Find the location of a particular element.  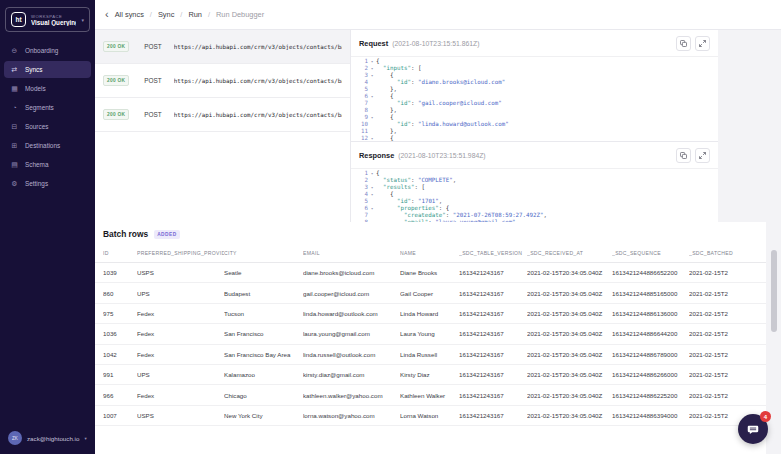

cell-city: San Francisco is located at coordinates (264, 334).